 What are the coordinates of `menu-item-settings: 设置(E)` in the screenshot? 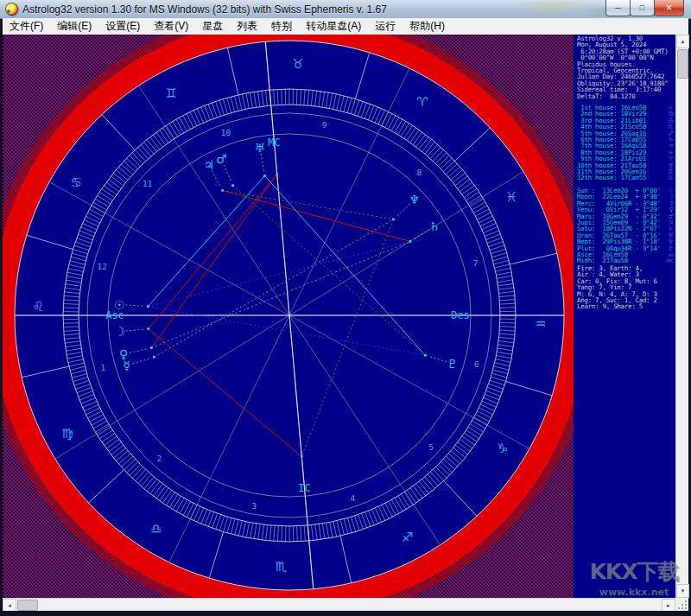 It's located at (123, 26).